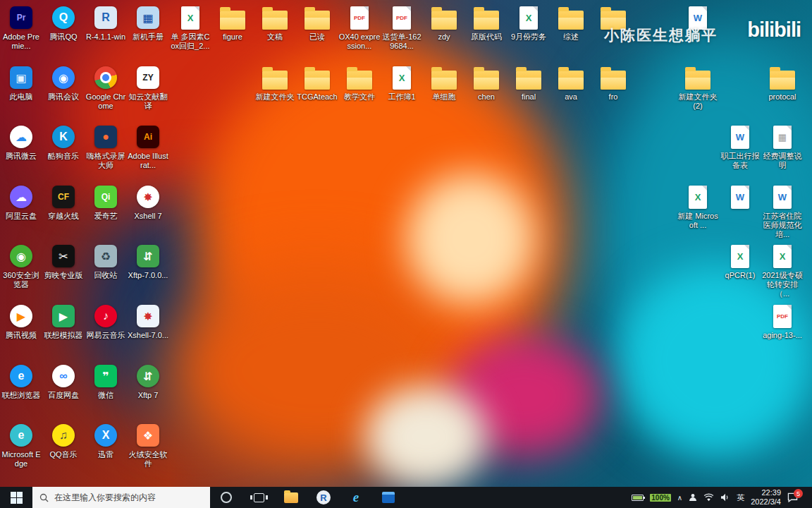 The width and height of the screenshot is (812, 508). What do you see at coordinates (106, 322) in the screenshot?
I see `desktop-icon-netease-music: ♪网易云音乐` at bounding box center [106, 322].